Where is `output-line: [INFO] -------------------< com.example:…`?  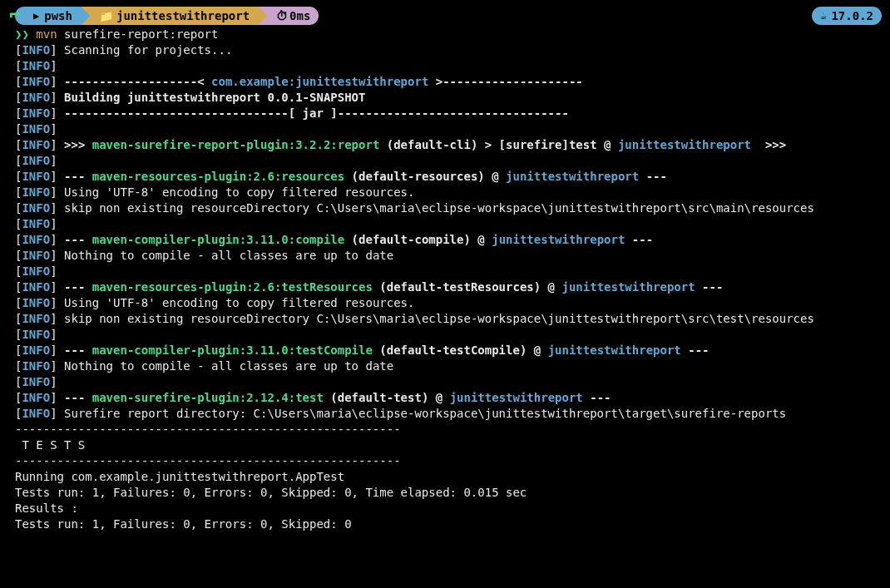
output-line: [INFO] -------------------< com.example:… is located at coordinates (445, 82).